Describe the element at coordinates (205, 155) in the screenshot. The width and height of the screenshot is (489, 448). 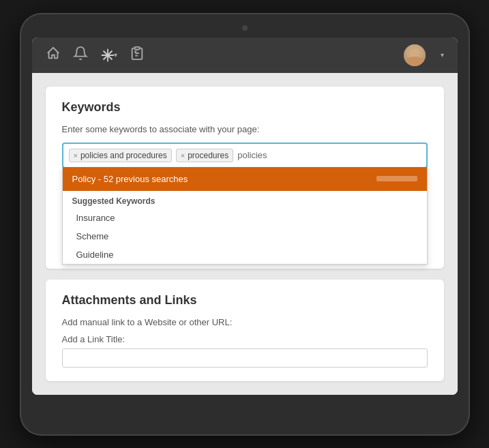
I see `keyword-tag-2: × procedures` at that location.